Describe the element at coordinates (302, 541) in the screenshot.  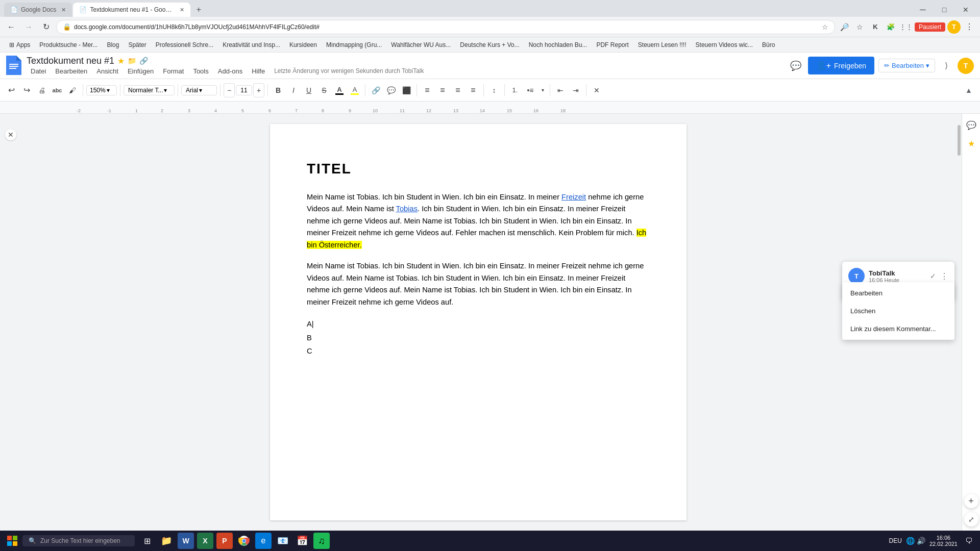
I see `task-icon-calendar: 📅` at that location.